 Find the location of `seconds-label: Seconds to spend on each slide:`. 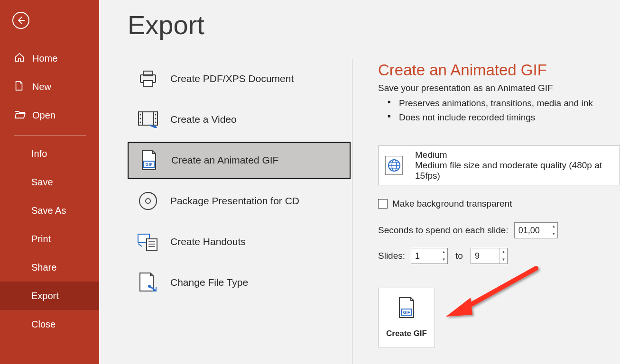

seconds-label: Seconds to spend on each slide: is located at coordinates (443, 230).